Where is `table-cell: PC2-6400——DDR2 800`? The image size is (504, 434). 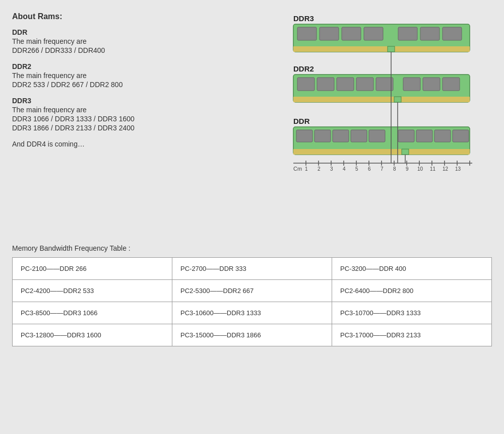 table-cell: PC2-6400——DDR2 800 is located at coordinates (412, 291).